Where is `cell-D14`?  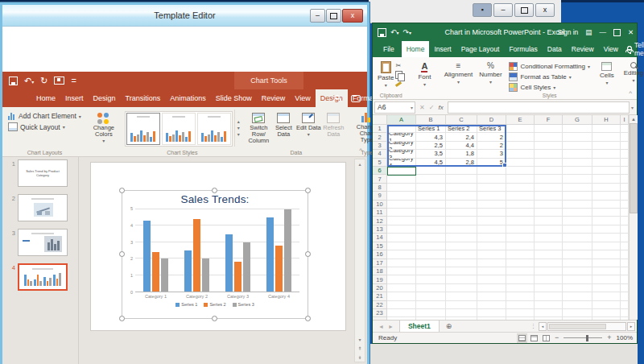
cell-D14 is located at coordinates (492, 238).